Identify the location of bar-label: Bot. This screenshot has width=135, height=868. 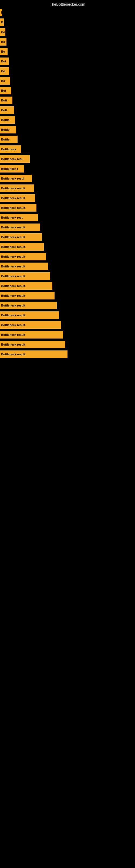
(3, 91).